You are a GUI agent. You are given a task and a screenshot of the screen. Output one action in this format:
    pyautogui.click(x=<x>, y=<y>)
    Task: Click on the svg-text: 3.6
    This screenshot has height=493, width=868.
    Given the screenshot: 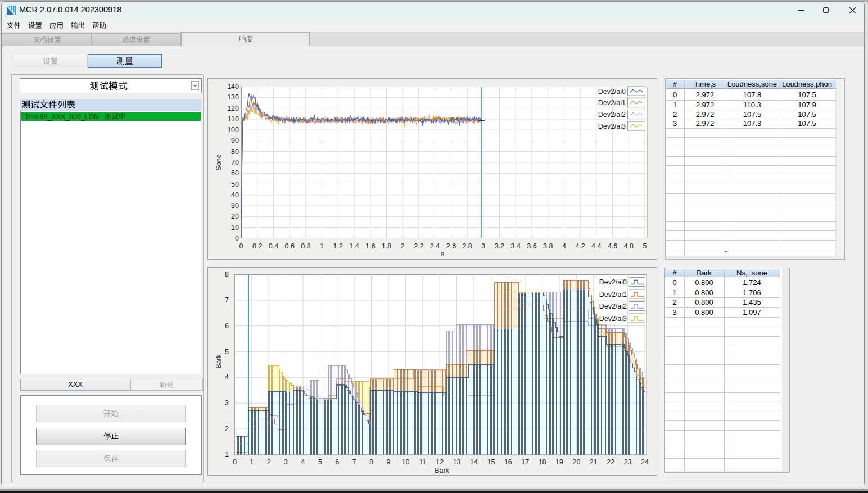 What is the action you would take?
    pyautogui.click(x=532, y=246)
    